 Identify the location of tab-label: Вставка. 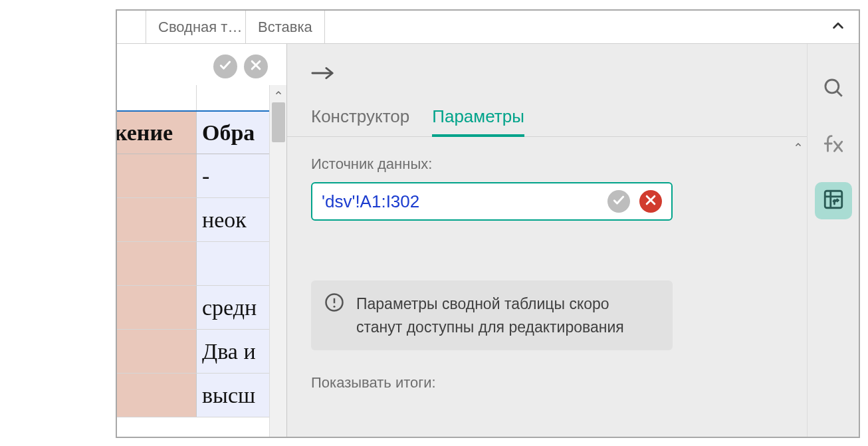
(285, 27).